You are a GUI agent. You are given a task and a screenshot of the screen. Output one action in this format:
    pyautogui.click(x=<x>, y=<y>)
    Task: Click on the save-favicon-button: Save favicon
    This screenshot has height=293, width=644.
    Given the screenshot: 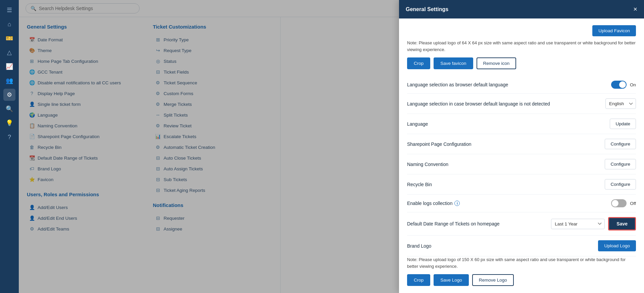 What is the action you would take?
    pyautogui.click(x=453, y=63)
    